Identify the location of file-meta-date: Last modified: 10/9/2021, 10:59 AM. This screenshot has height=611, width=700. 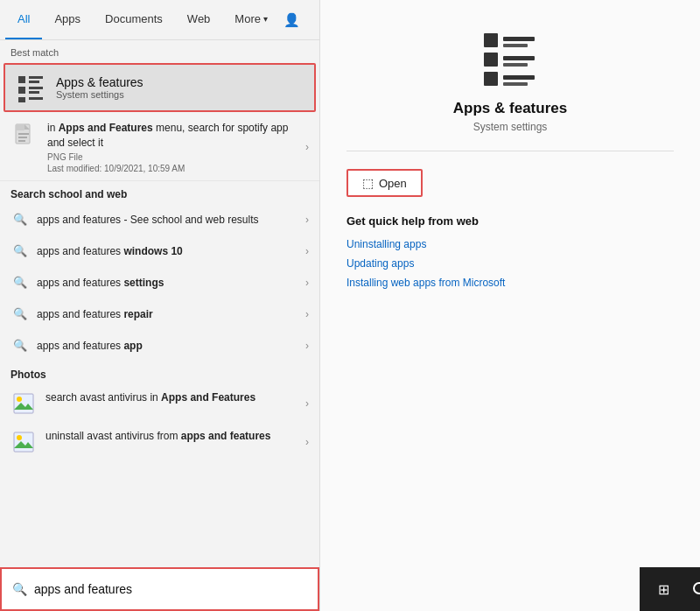
(175, 168).